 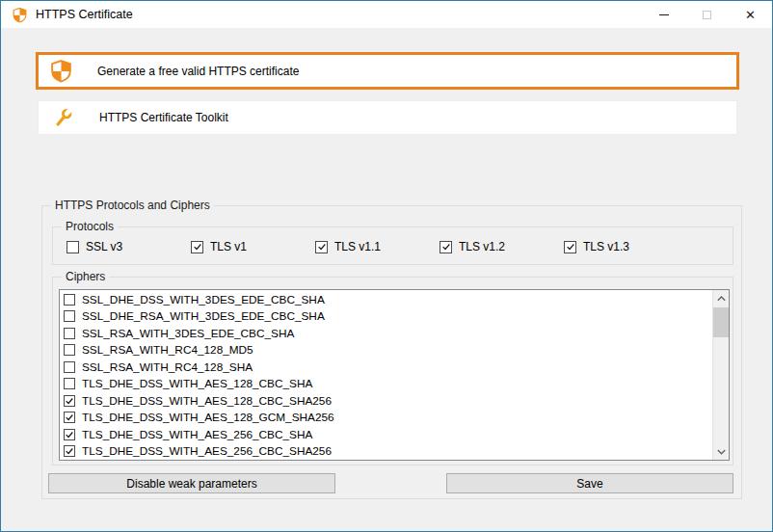 I want to click on cipher-checkbox-ssl-dhe-dss-with-3des-ede-cbc-sha: SSL_DHE_DSS_WITH_3DES_EDE_CBC_SHA, so click(x=386, y=300).